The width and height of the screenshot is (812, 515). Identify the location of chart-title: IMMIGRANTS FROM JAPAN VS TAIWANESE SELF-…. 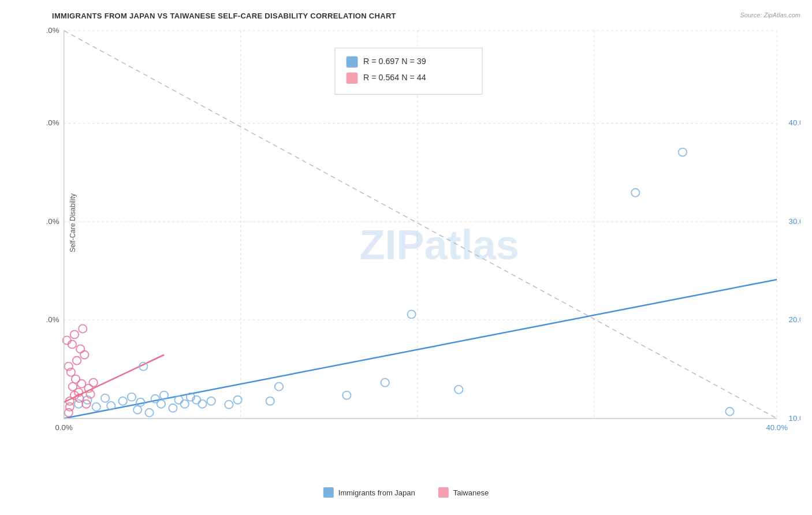
(426, 16).